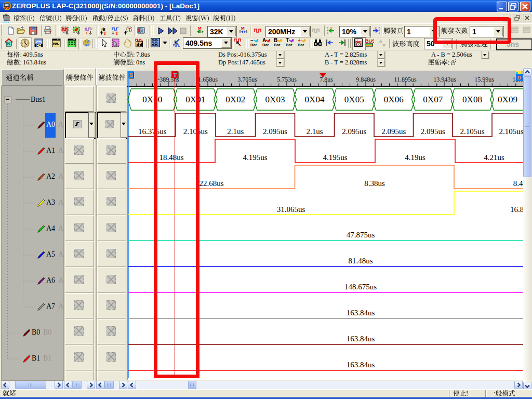  What do you see at coordinates (291, 209) in the screenshot?
I see `svg-text: 31.065us` at bounding box center [291, 209].